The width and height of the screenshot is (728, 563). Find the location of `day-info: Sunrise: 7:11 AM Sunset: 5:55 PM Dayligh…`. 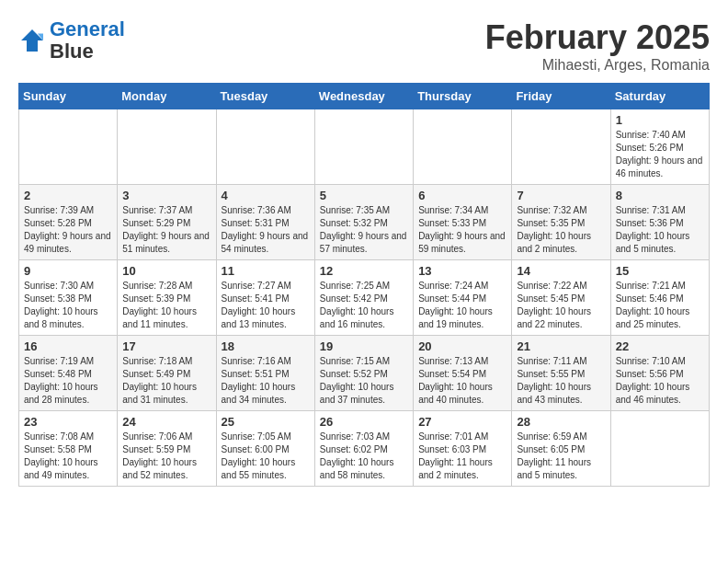

day-info: Sunrise: 7:11 AM Sunset: 5:55 PM Dayligh… is located at coordinates (561, 381).